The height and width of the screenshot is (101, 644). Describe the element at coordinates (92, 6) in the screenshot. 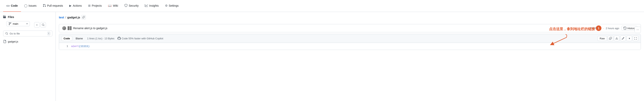

I see `nav-items: <> Code ◯ Issues Pull requests ▶ Actions…` at that location.